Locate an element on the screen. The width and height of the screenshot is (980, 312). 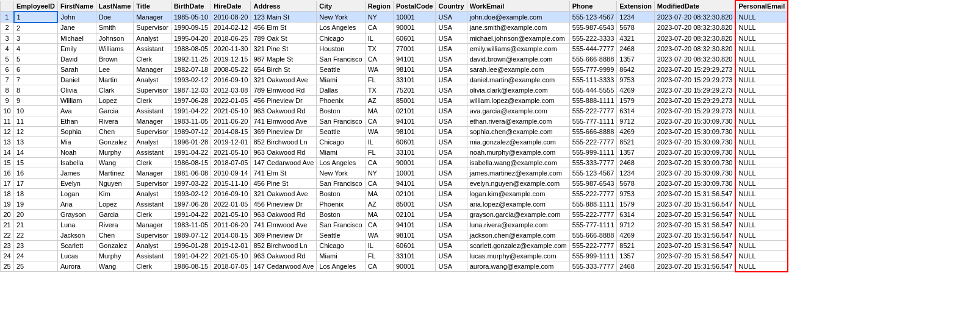
cell-LastName: Murphy is located at coordinates (115, 256).